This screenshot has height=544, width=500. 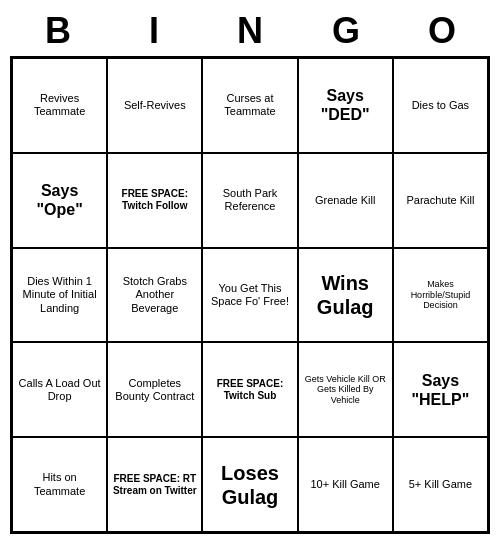 What do you see at coordinates (58, 31) in the screenshot?
I see `bingo-letter-b: B` at bounding box center [58, 31].